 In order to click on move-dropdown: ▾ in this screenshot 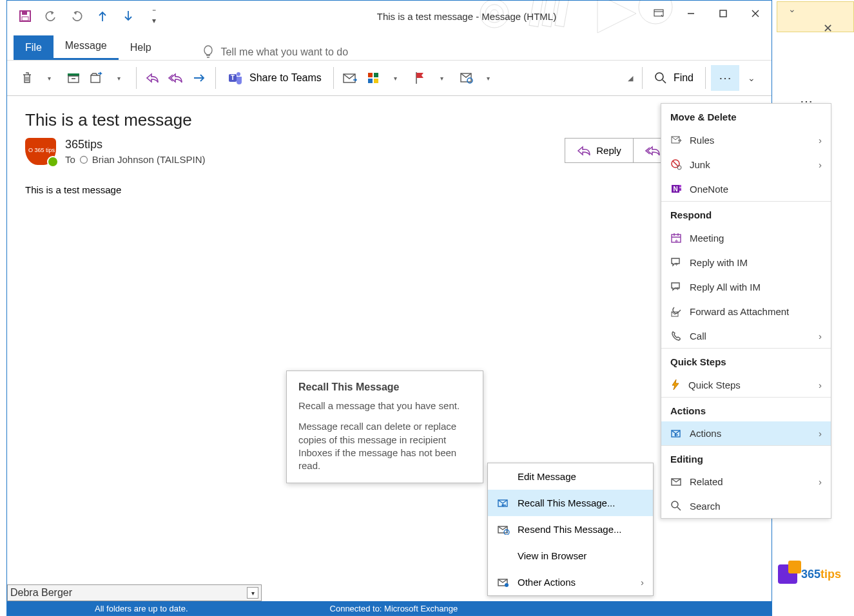, I will do `click(120, 78)`.